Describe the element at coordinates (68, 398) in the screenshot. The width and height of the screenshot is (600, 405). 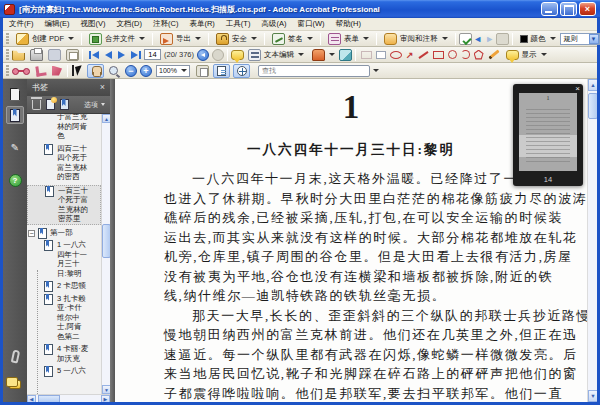
I see `bookmarks-horizontal-scrollbar: ◀ ▶` at that location.